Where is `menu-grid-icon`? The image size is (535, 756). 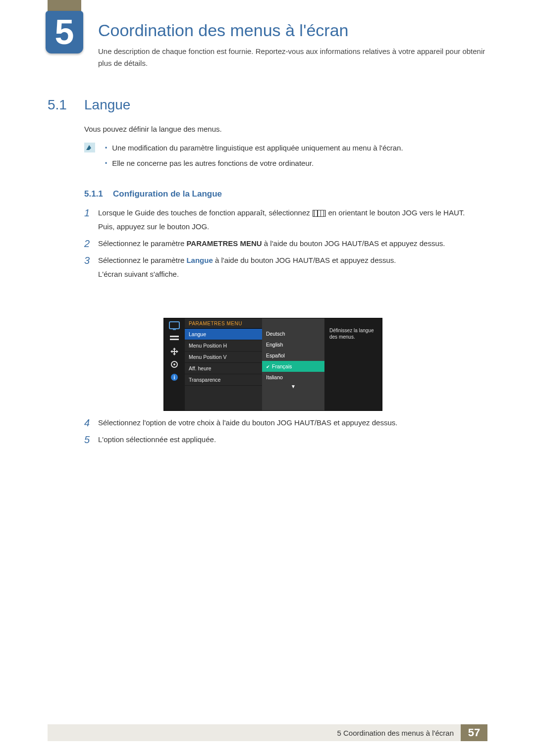 menu-grid-icon is located at coordinates (319, 213).